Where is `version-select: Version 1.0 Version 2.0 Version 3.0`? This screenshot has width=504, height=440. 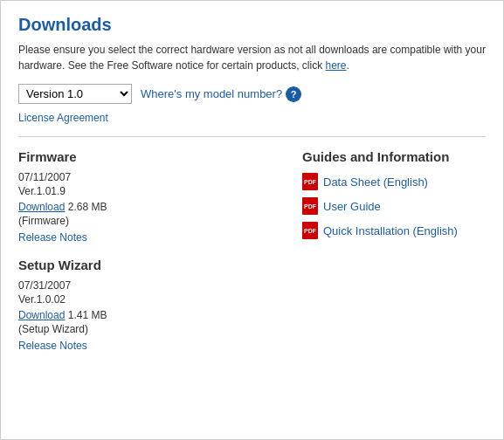
version-select: Version 1.0 Version 2.0 Version 3.0 is located at coordinates (75, 94).